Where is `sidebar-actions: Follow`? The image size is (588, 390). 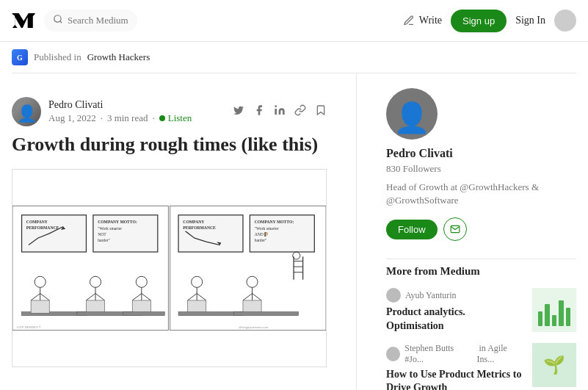
sidebar-actions: Follow is located at coordinates (482, 229).